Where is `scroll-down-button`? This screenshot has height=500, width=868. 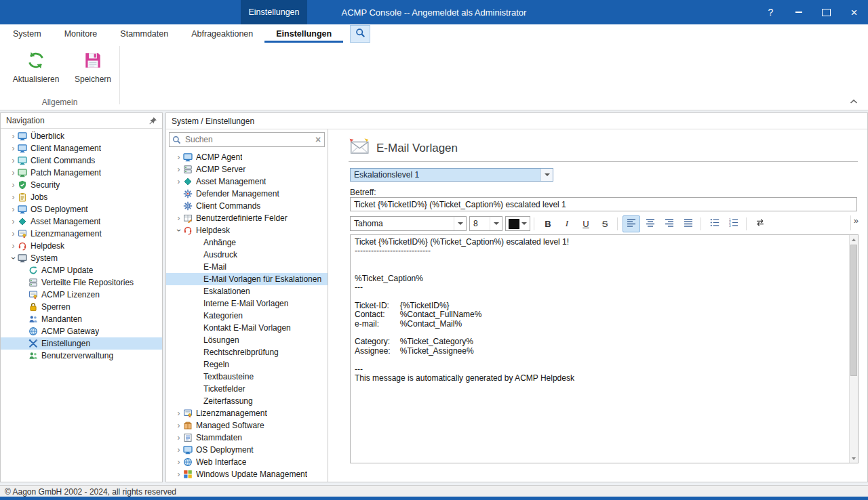 scroll-down-button is located at coordinates (854, 458).